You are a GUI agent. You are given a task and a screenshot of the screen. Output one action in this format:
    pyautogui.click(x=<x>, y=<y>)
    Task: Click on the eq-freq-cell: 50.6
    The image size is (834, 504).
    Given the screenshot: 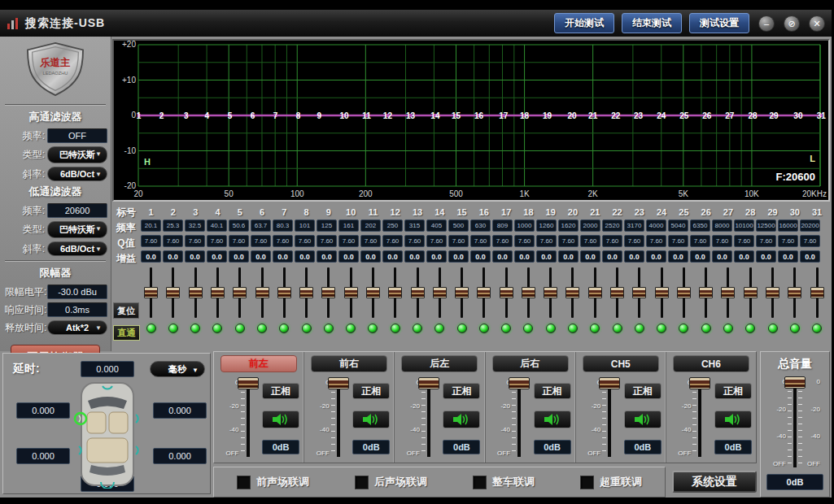 What is the action you would take?
    pyautogui.click(x=239, y=226)
    